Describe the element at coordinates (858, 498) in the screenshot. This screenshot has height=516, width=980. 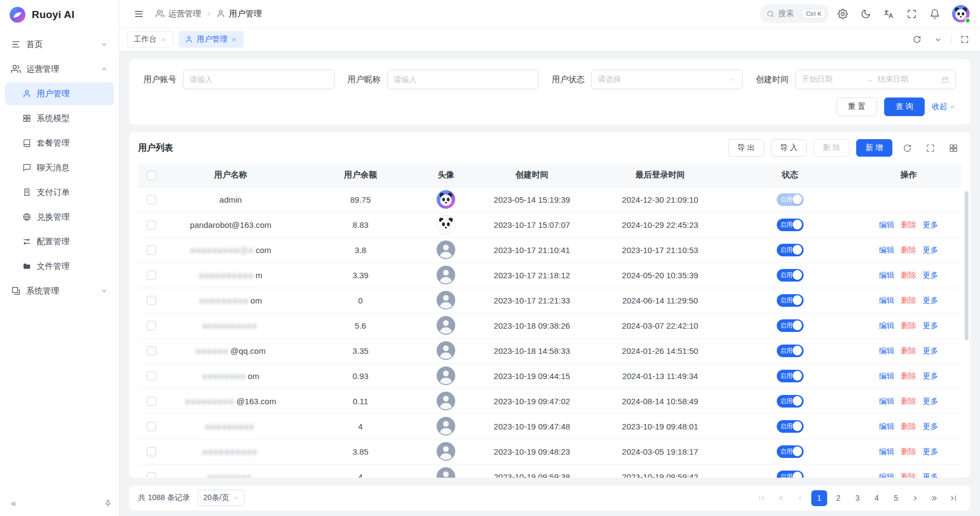
I see `page-button-3: 3` at that location.